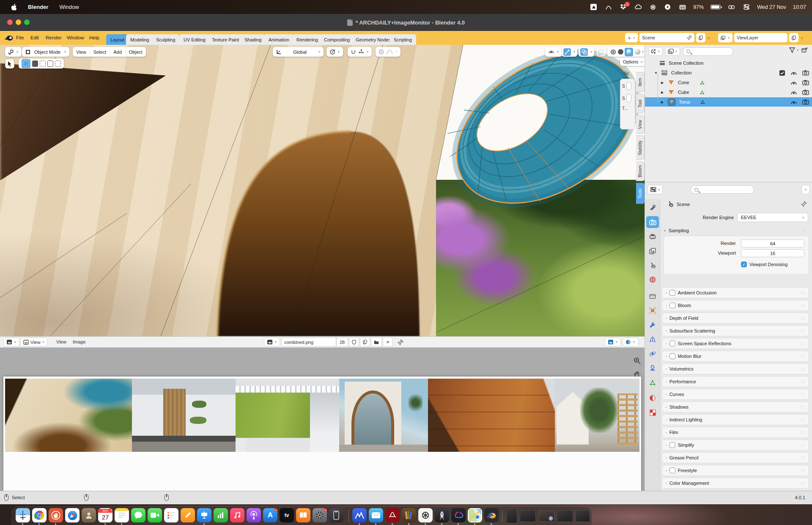 The image size is (812, 525). I want to click on viewport-denoising-row: ✓ Viewport Denoising, so click(764, 264).